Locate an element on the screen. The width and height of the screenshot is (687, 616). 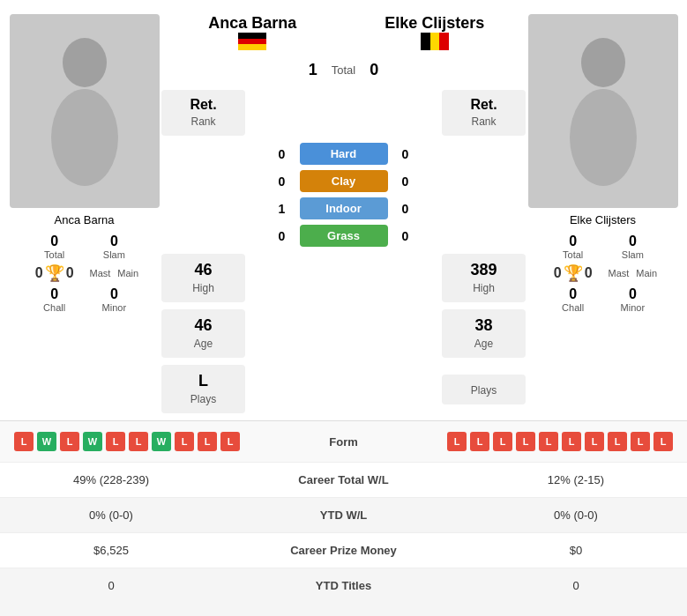
stat-label-3: YTD Titles is located at coordinates (344, 585).